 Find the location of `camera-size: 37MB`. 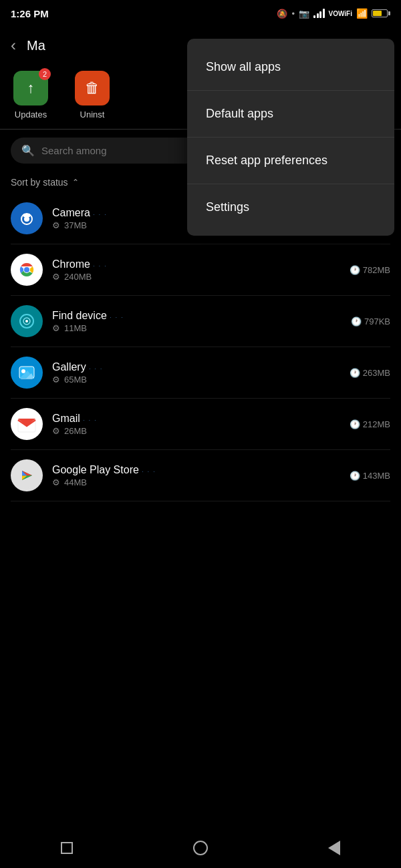

camera-size: 37MB is located at coordinates (76, 226).